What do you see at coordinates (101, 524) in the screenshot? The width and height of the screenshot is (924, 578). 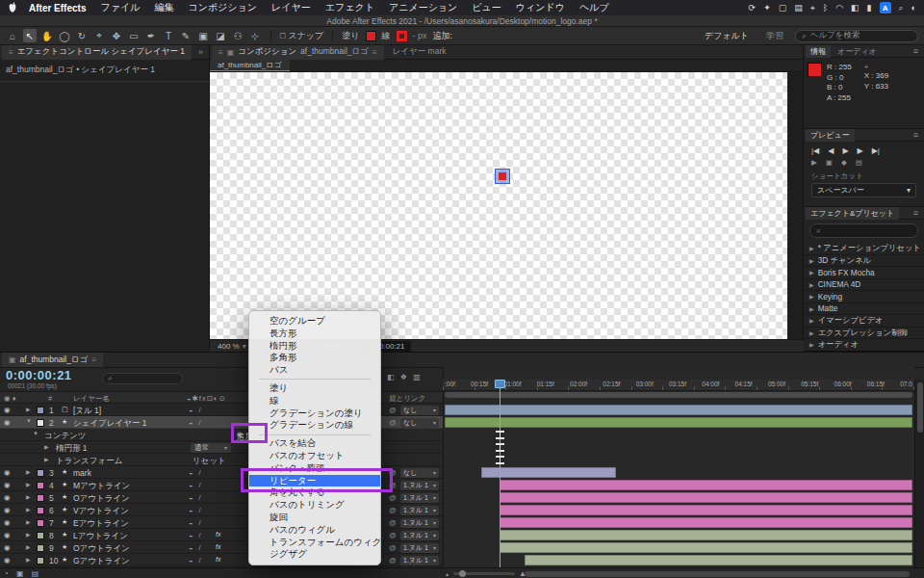 I see `layer-name: Eアウトライン` at bounding box center [101, 524].